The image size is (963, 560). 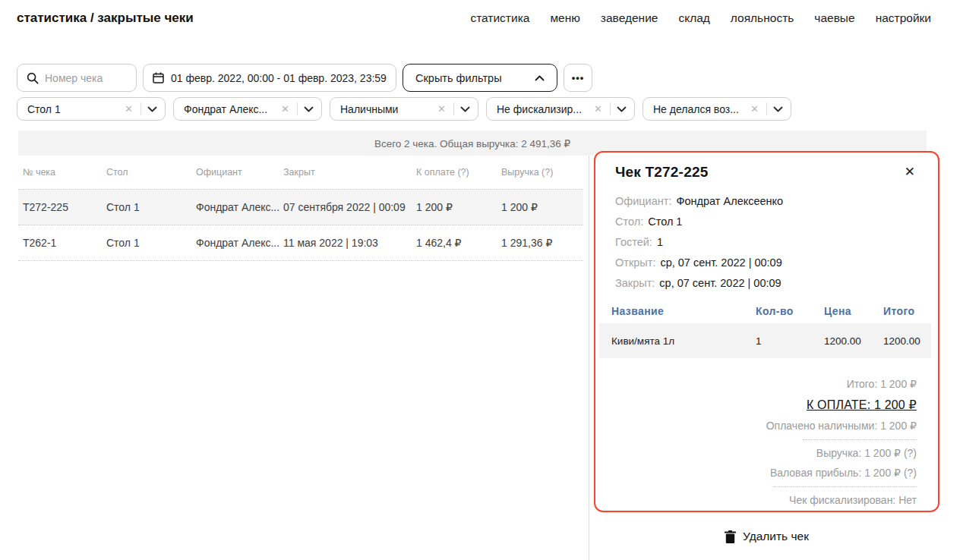 I want to click on items-table-header: Название Кол-во Цена Итого, so click(x=766, y=311).